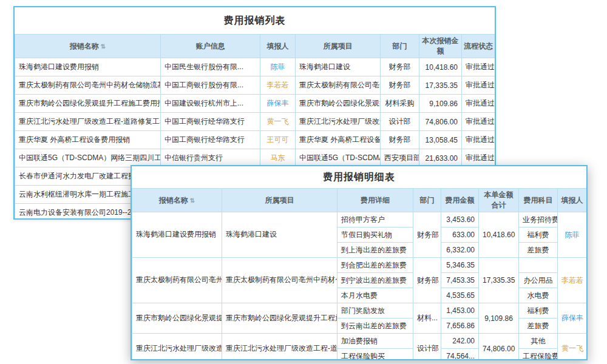  What do you see at coordinates (278, 140) in the screenshot?
I see `filler-cell: 王可可` at bounding box center [278, 140].